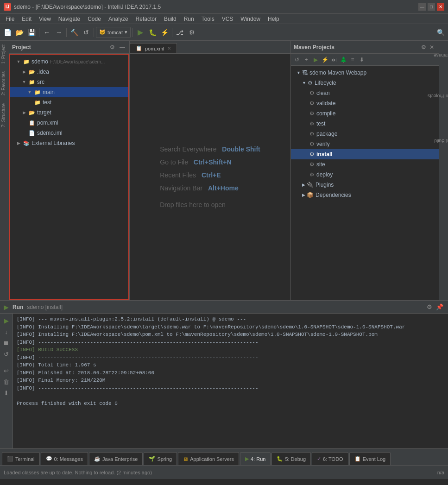  Describe the element at coordinates (365, 154) in the screenshot. I see `maven-install: ⚙ install` at that location.